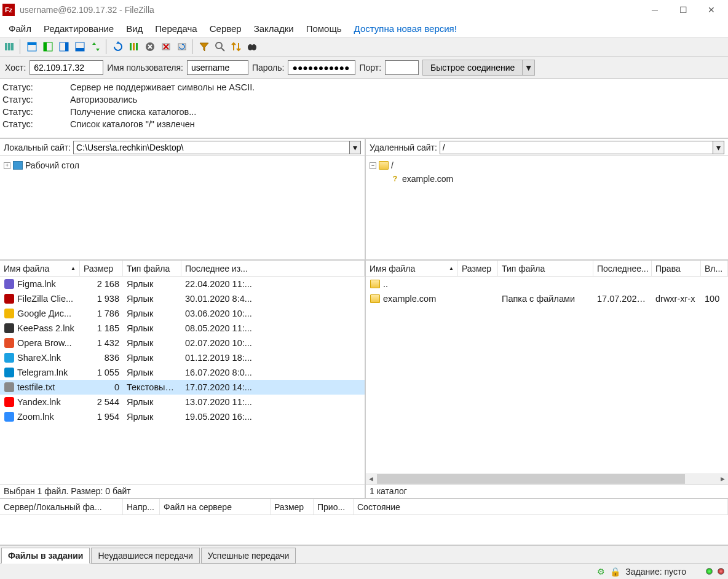 The width and height of the screenshot is (728, 579). Describe the element at coordinates (145, 556) in the screenshot. I see `tab-failed: Неудавшиеся передачи` at that location.